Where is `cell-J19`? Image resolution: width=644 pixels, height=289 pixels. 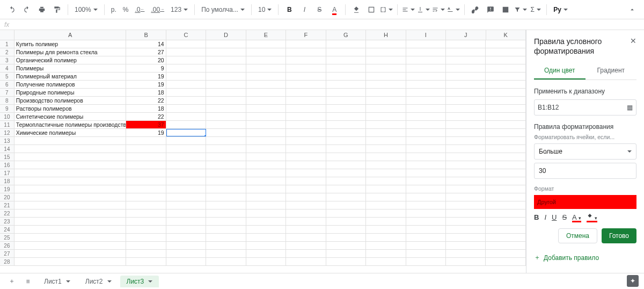 cell-J19 is located at coordinates (466, 189).